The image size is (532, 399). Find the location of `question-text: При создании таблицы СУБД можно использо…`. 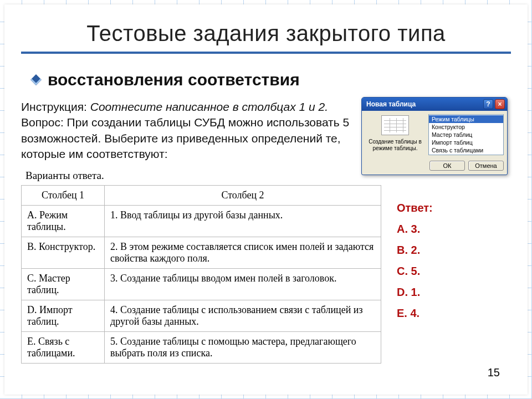

question-text: При создании таблицы СУБД можно использо… is located at coordinates (185, 138).